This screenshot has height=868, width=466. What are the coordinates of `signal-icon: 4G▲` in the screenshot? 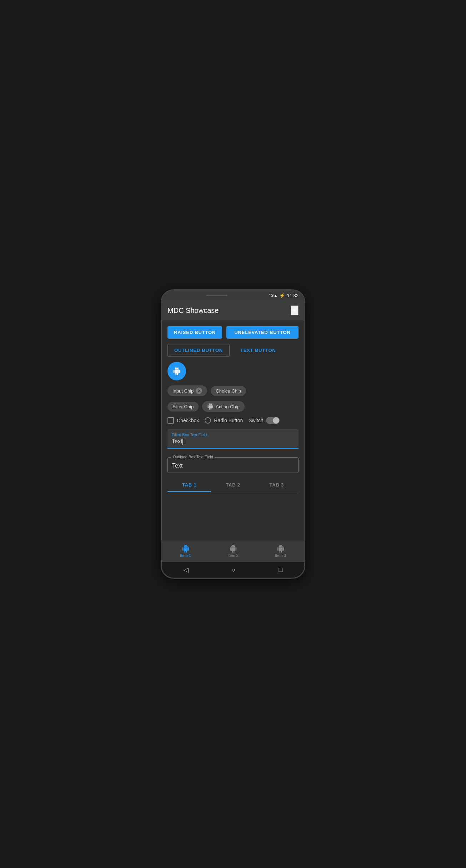 It's located at (273, 295).